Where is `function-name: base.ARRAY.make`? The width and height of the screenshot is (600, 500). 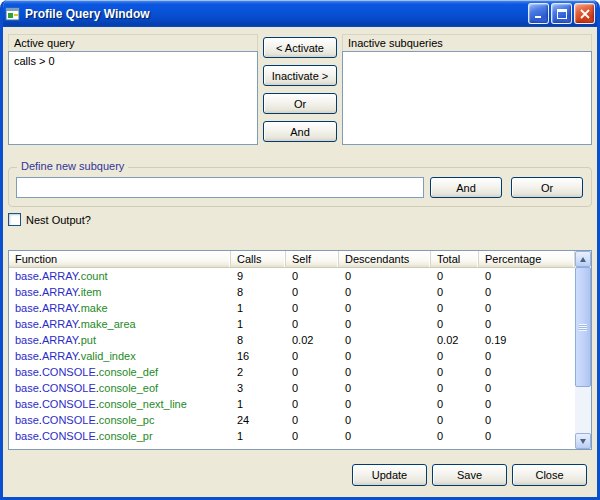 function-name: base.ARRAY.make is located at coordinates (120, 308).